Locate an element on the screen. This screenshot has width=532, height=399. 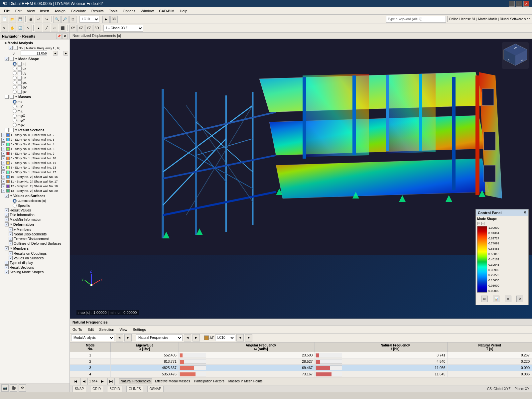
result-section-item: 10 - Story No. 2 | Shear wall No. 16 is located at coordinates (35, 177).